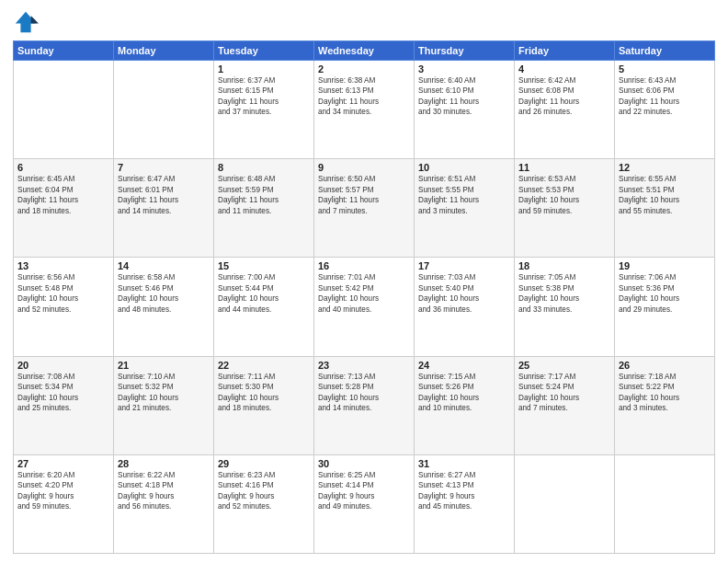 The width and height of the screenshot is (728, 563). Describe the element at coordinates (364, 405) in the screenshot. I see `calendar-cell: 23Sunrise: 7:13 AM Sunset: 5:28 PM Dayli…` at that location.